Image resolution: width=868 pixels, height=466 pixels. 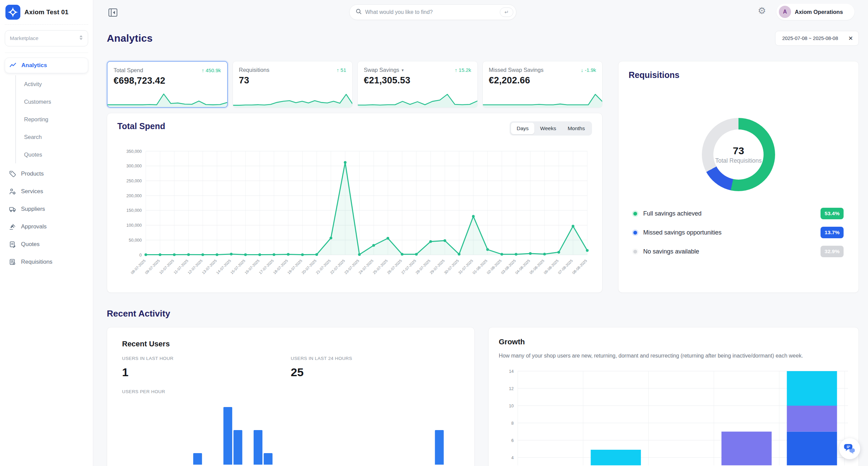 I want to click on sidebar-subitem-search: Search, so click(x=52, y=137).